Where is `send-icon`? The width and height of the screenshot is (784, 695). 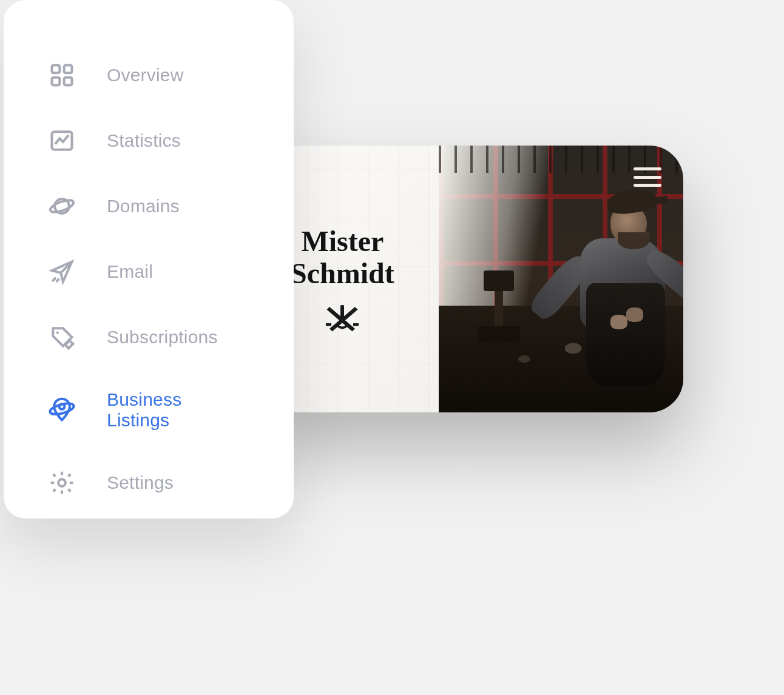 send-icon is located at coordinates (62, 272).